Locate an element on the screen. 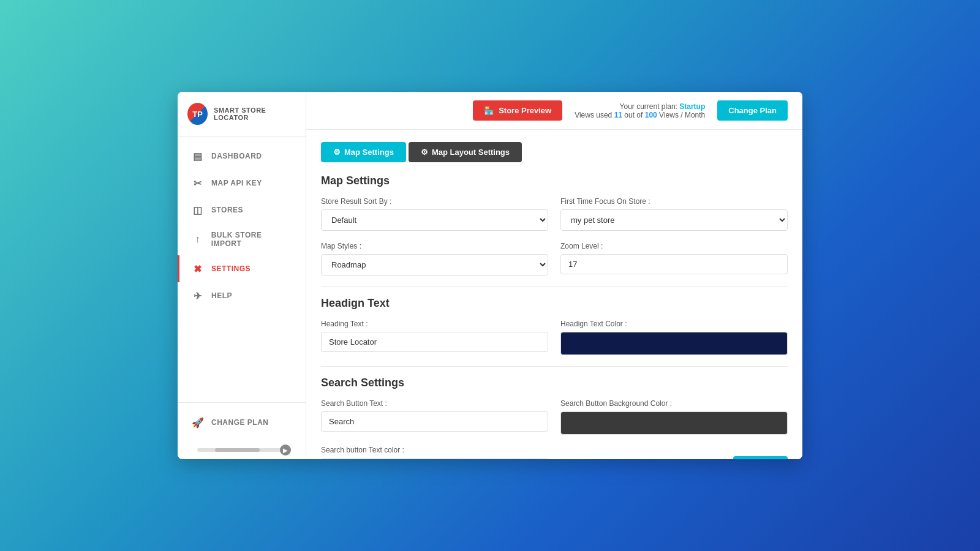 This screenshot has width=980, height=551. sidebar-scrollbar: ▶ is located at coordinates (241, 450).